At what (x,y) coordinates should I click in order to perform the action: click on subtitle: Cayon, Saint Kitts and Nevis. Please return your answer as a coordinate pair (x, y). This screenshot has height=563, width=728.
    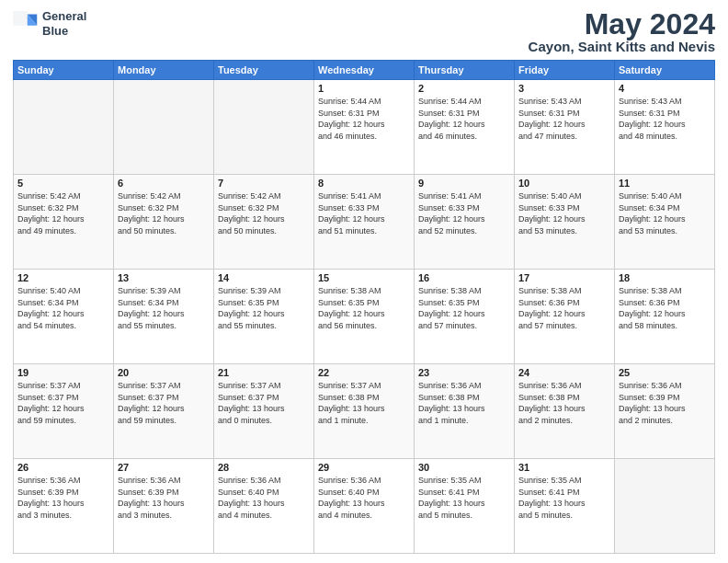
    Looking at the image, I should click on (621, 46).